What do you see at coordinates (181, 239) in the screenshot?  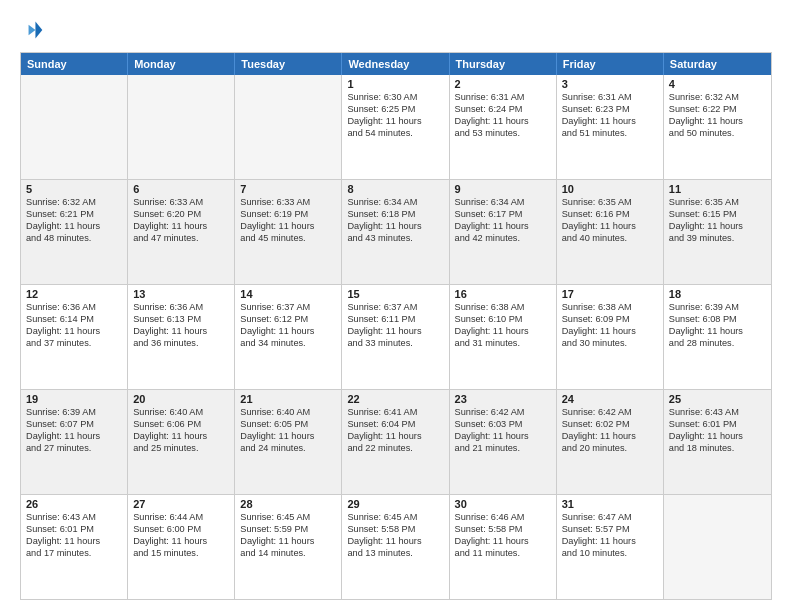 I see `cell-info-line: and 47 minutes.` at bounding box center [181, 239].